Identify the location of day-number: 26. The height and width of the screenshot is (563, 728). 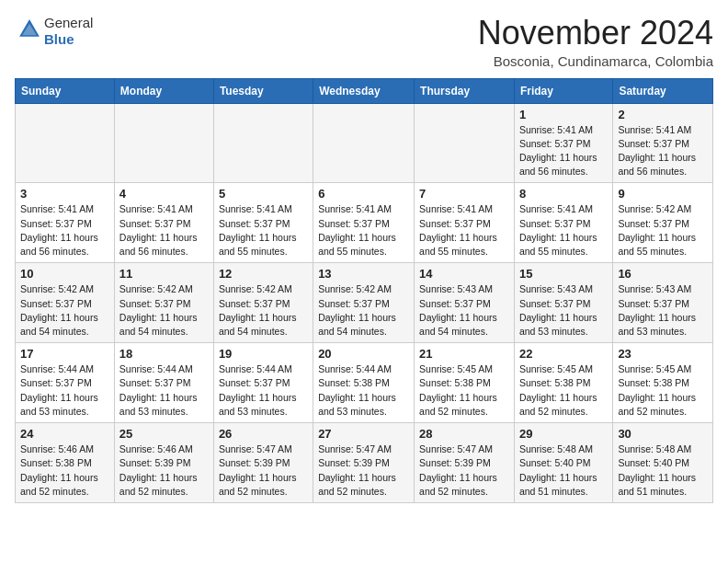
(263, 434).